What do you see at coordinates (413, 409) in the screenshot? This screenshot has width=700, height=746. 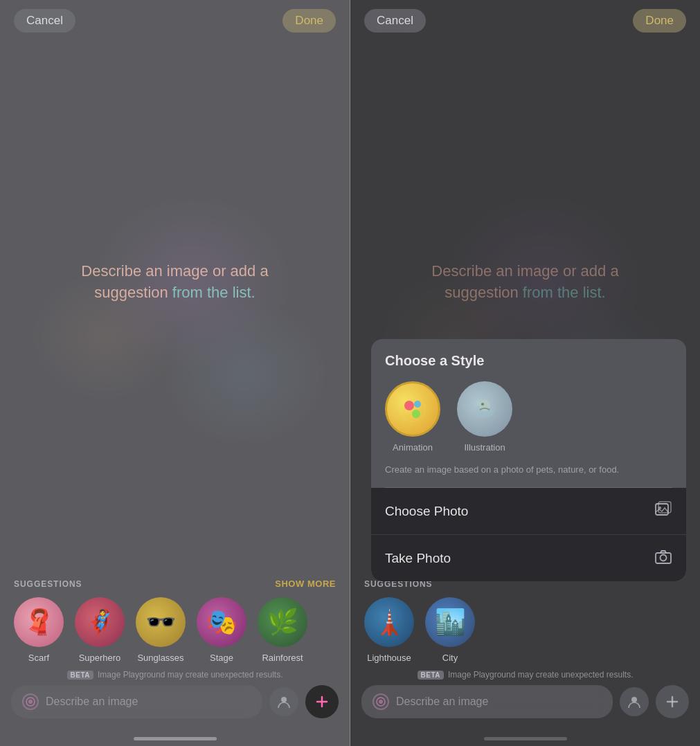 I see `animation-icon` at bounding box center [413, 409].